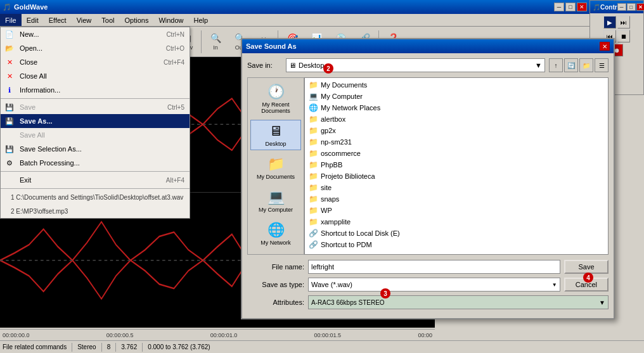 This screenshot has height=353, width=644. I want to click on menu-save: 💾 Save Ctrl+5, so click(95, 107).